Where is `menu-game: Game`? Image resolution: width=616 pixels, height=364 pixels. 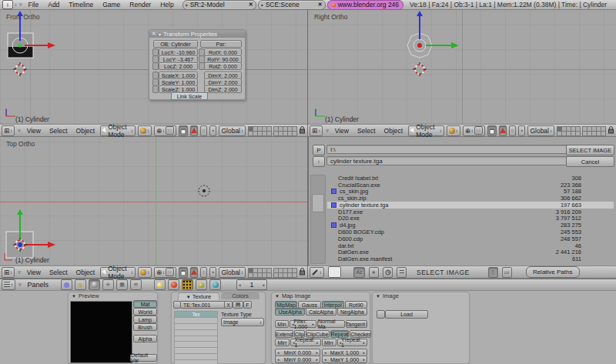
menu-game: Game is located at coordinates (111, 5).